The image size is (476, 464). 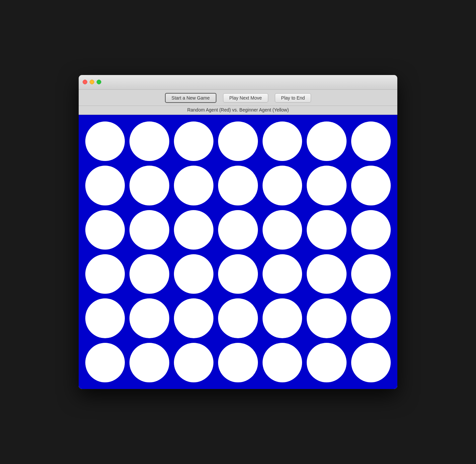 I want to click on maximize-button, so click(x=99, y=82).